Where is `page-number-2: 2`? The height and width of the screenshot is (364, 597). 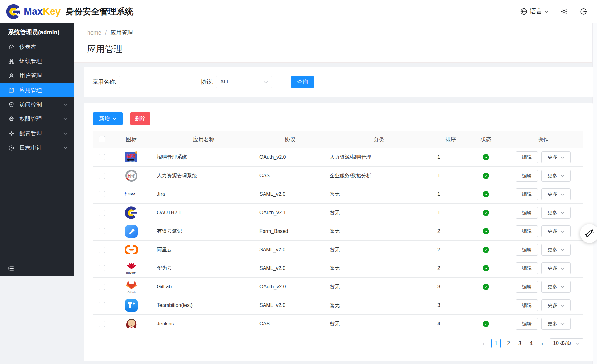 page-number-2: 2 is located at coordinates (509, 343).